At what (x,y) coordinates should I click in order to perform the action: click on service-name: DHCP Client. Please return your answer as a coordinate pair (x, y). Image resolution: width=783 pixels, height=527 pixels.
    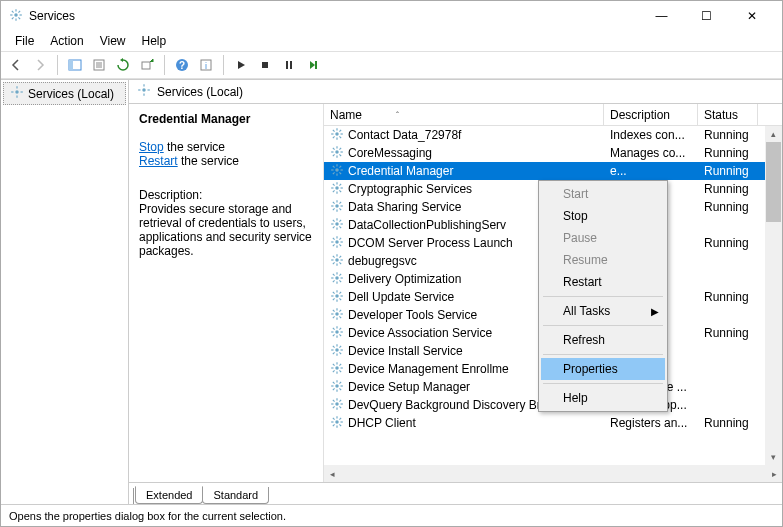
    Looking at the image, I should click on (382, 423).